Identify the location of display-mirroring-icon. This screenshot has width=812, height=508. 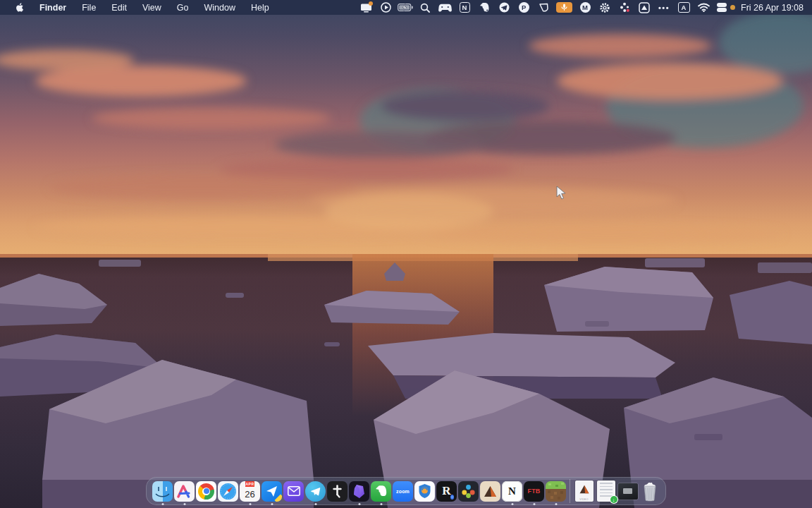
(366, 7).